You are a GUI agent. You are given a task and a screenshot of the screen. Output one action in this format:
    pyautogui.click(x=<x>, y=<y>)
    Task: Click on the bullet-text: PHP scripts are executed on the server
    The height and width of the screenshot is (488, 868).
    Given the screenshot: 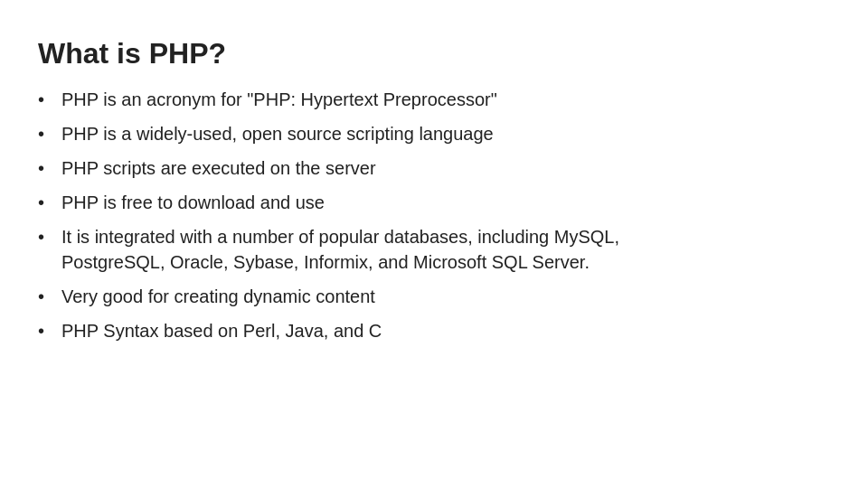 What is the action you would take?
    pyautogui.click(x=446, y=168)
    